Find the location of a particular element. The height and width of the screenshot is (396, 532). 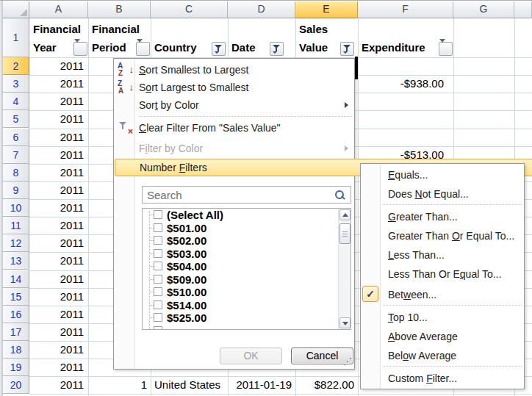

filter-value-option: $525.00 is located at coordinates (240, 317).